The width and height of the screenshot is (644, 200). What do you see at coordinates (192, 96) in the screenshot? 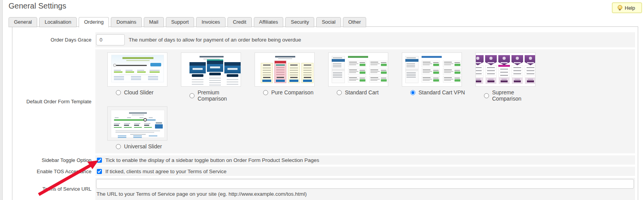
I see `template-radio-premium-comparison` at bounding box center [192, 96].